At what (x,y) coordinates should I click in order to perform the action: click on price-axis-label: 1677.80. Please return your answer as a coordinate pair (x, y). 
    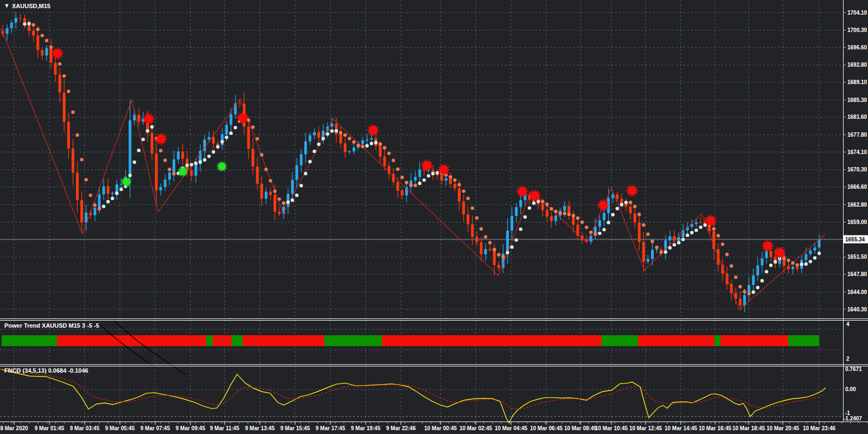
    Looking at the image, I should click on (857, 135).